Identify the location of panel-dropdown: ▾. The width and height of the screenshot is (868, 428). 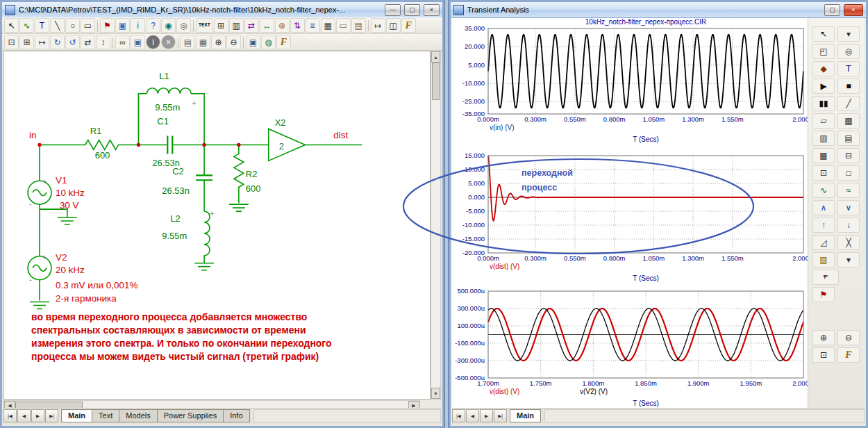
(849, 260).